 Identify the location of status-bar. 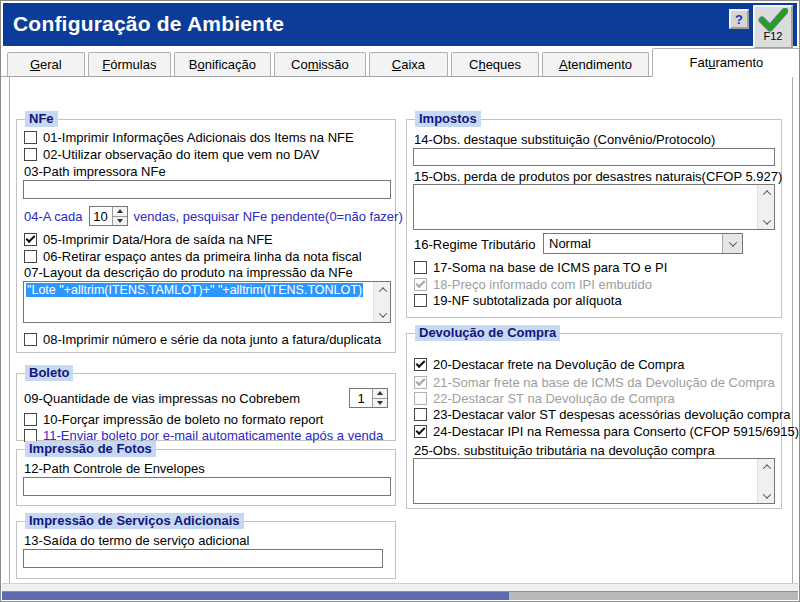
(400, 596).